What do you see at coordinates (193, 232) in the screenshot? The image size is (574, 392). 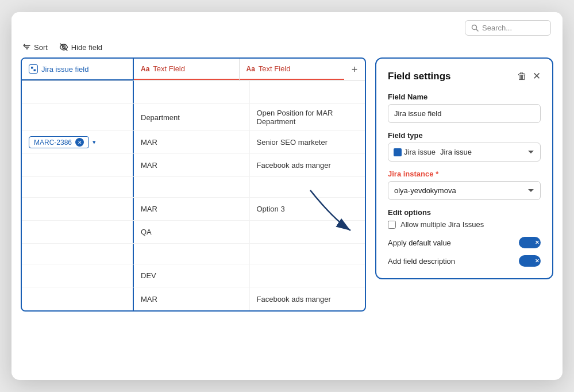 I see `table-row: QA` at bounding box center [193, 232].